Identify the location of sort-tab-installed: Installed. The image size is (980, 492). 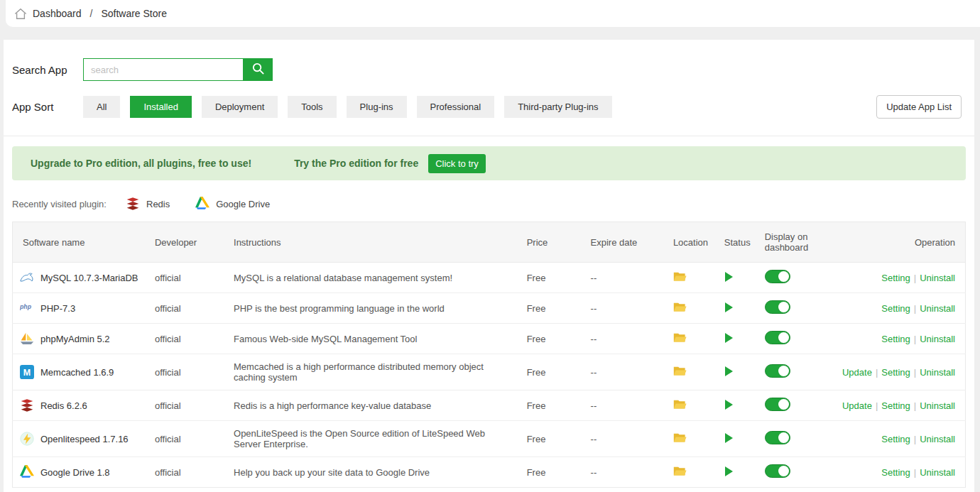
(160, 106).